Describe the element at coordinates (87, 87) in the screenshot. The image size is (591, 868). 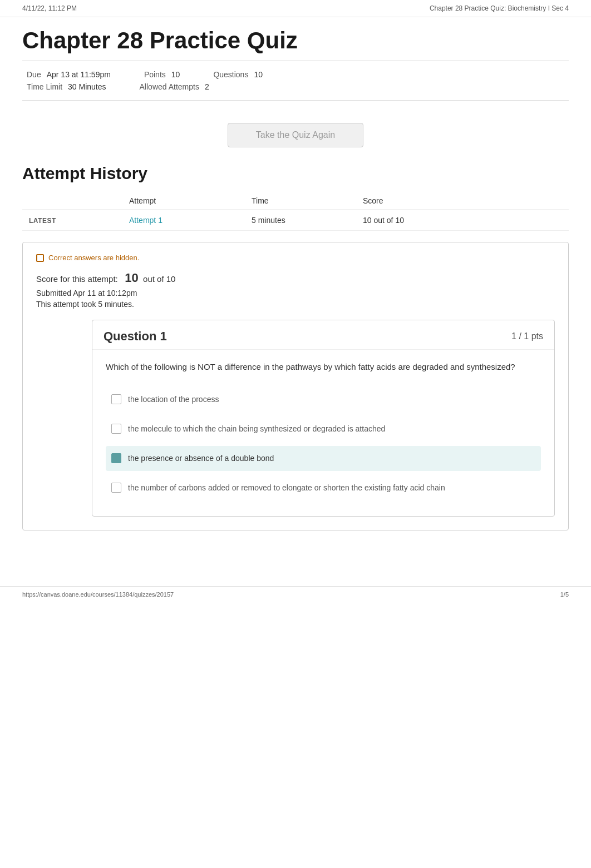
I see `timelimit-value: 30 Minutes` at that location.